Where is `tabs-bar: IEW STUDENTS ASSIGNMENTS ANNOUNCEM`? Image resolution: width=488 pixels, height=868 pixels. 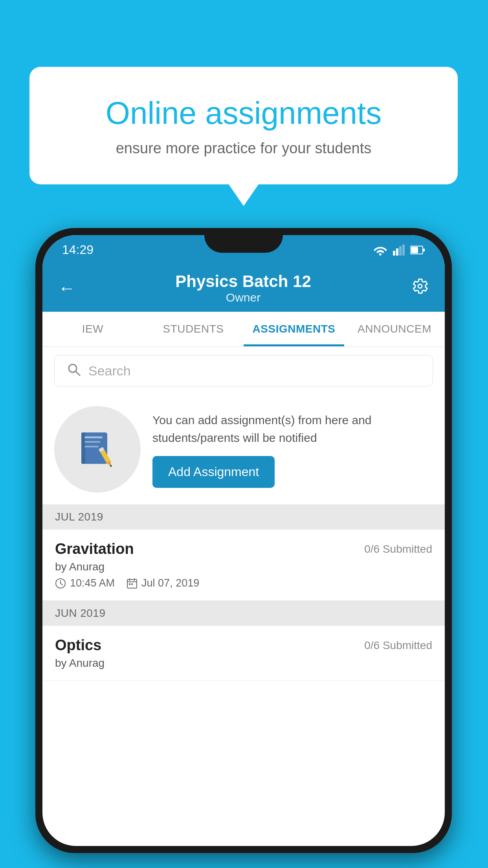 tabs-bar: IEW STUDENTS ASSIGNMENTS ANNOUNCEM is located at coordinates (244, 329).